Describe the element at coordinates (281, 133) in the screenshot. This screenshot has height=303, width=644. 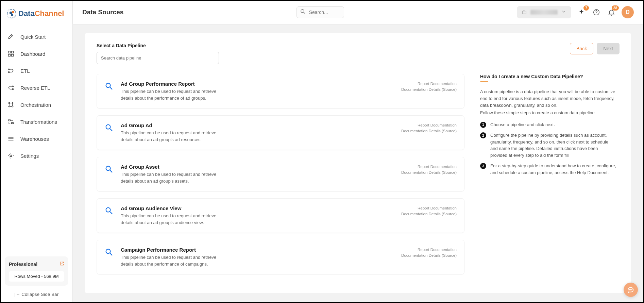
I see `pipeline-item: Ad Group AdThis pipeline can be used to …` at that location.